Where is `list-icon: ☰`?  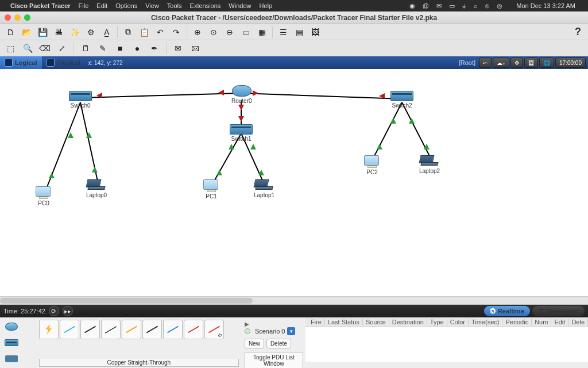 list-icon: ☰ is located at coordinates (283, 32).